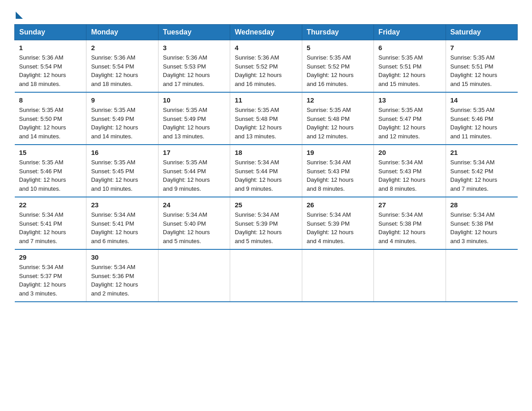 Image resolution: width=532 pixels, height=411 pixels. What do you see at coordinates (51, 47) in the screenshot?
I see `day-number: 1` at bounding box center [51, 47].